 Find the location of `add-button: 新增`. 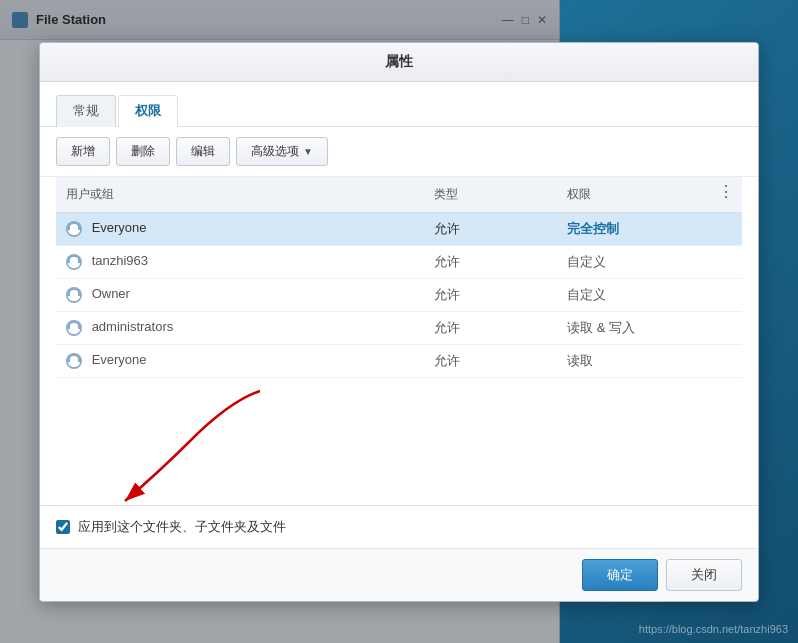

add-button: 新增 is located at coordinates (83, 152).